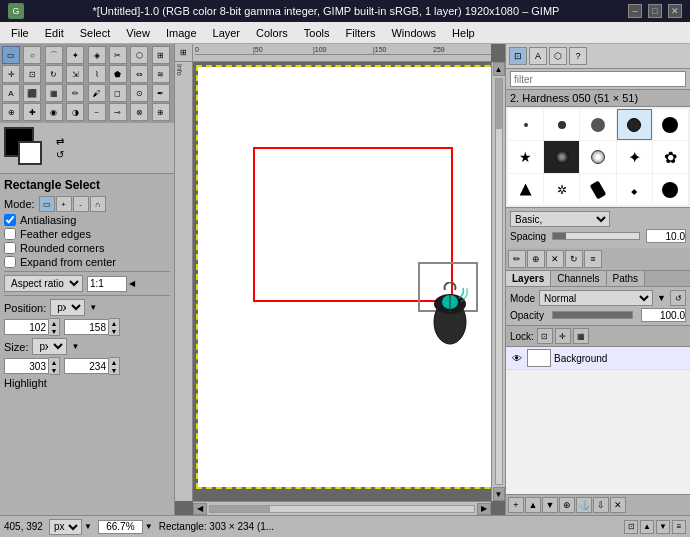 The width and height of the screenshot is (690, 537). I want to click on mode-intersect: ∩, so click(98, 204).